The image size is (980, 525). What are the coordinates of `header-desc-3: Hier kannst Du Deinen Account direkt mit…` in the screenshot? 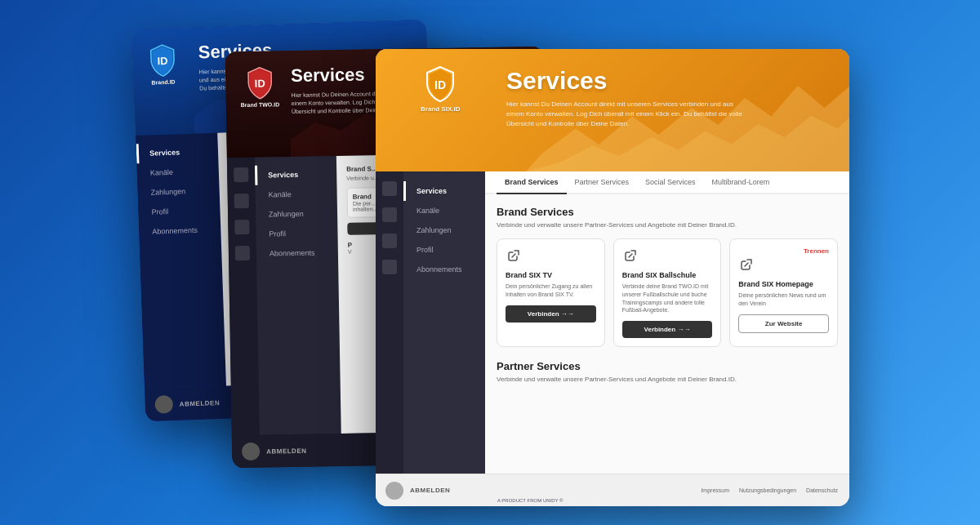 It's located at (629, 114).